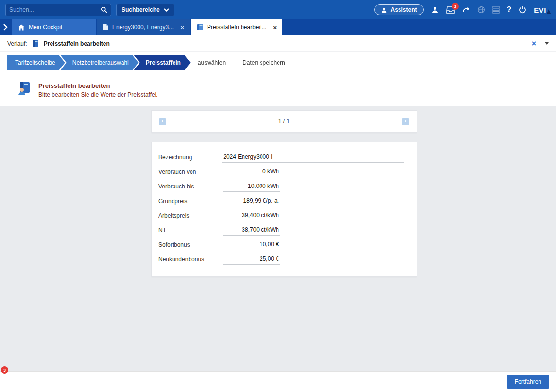  Describe the element at coordinates (281, 201) in the screenshot. I see `form-row-grundpreis: Grundpreis` at that location.